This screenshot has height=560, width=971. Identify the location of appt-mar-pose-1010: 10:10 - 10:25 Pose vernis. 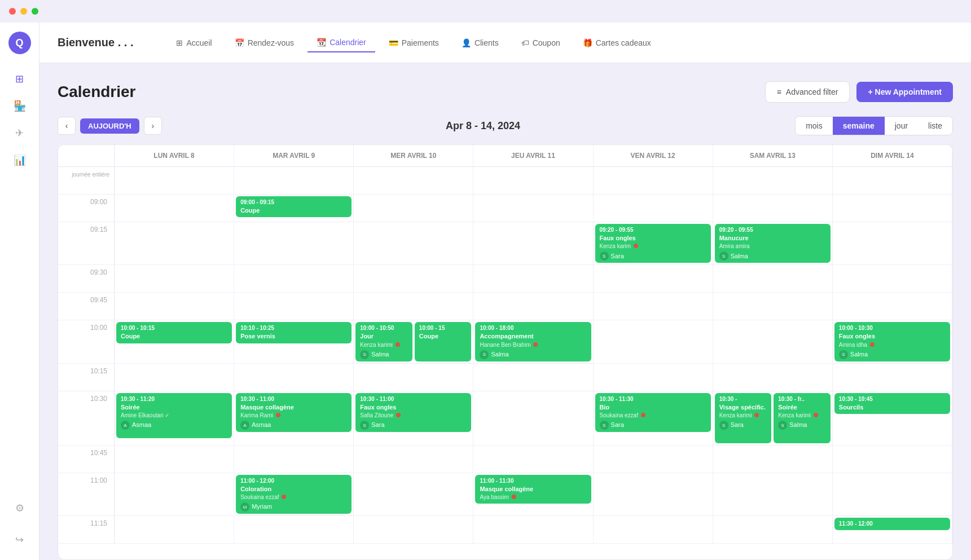
(293, 333).